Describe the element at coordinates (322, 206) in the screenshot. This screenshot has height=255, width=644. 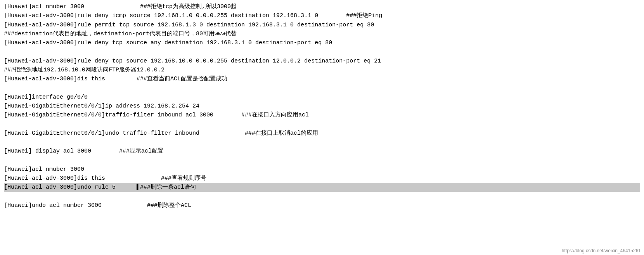
I see `code-line: [Huawei]undo acl number 3000 ###删除整个ACL` at that location.